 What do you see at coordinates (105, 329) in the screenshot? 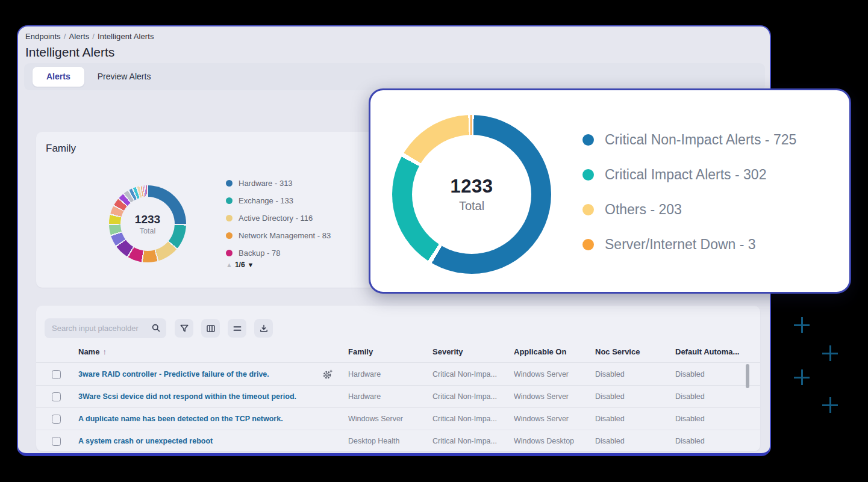
I see `search-input` at bounding box center [105, 329].